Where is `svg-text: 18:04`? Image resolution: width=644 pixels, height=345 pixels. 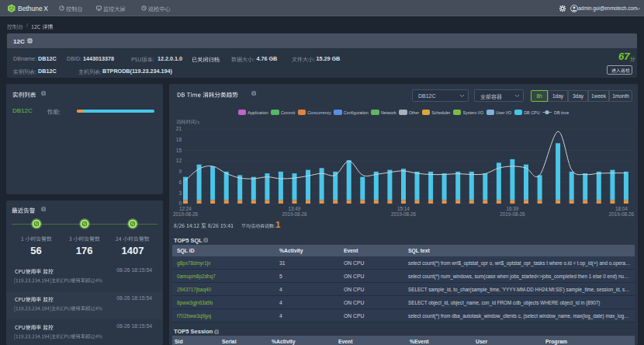 svg-text: 18:04 is located at coordinates (621, 208).